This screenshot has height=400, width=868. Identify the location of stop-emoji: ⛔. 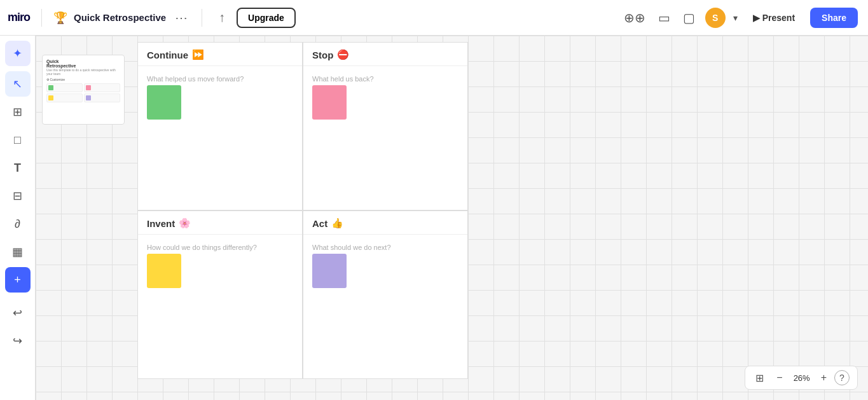
(343, 55).